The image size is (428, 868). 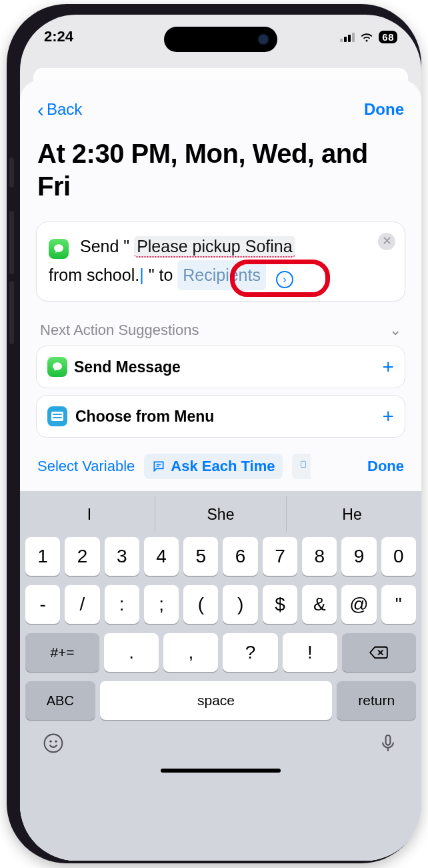 What do you see at coordinates (399, 556) in the screenshot?
I see `key: 0` at bounding box center [399, 556].